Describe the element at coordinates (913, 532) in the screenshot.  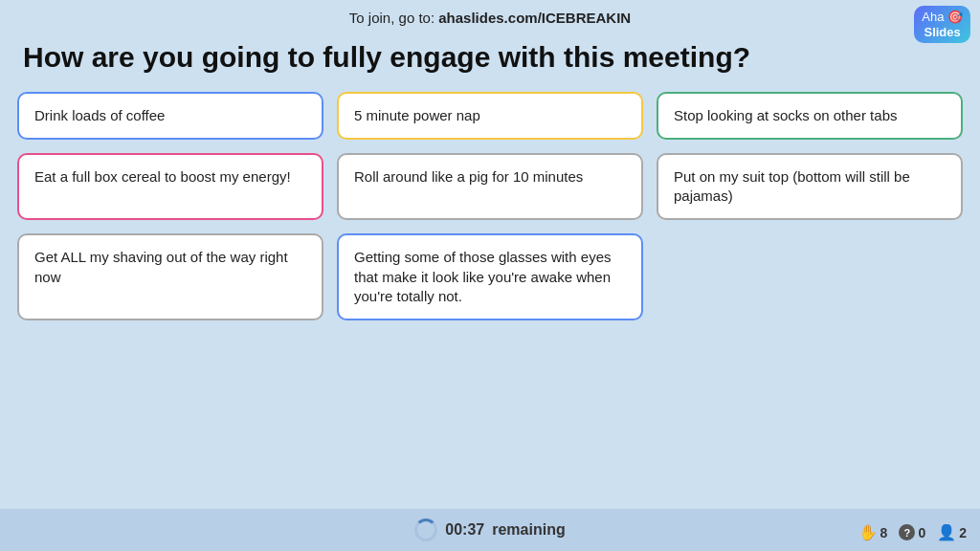
I see `status-icons: ✋ 8 ? 0 👤 2` at that location.